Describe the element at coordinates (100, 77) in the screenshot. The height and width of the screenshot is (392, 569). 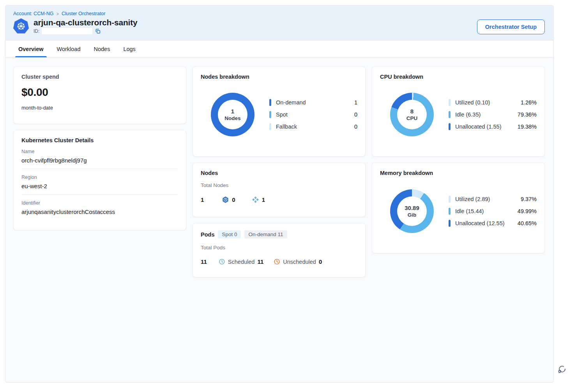
I see `cluster-spend-title: Cluster spend` at that location.